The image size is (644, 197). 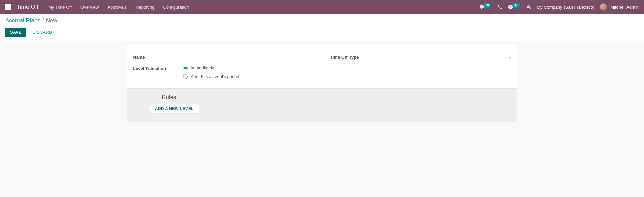 I want to click on nav-configuration: Configuration, so click(x=176, y=7).